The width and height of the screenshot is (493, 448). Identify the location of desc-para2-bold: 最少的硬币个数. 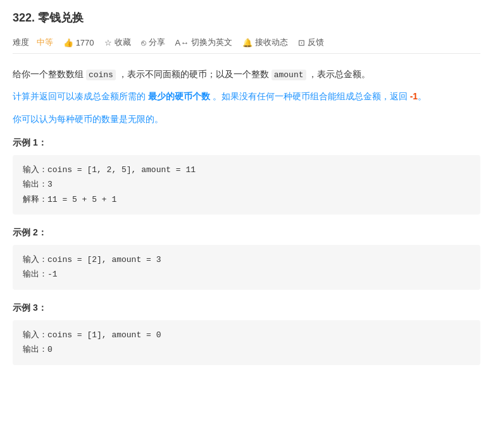
(179, 96).